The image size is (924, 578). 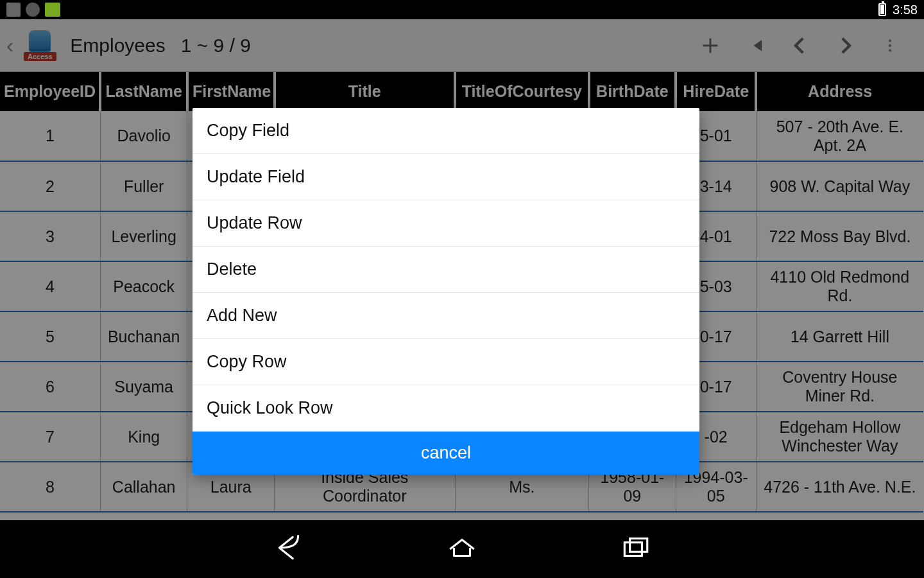 What do you see at coordinates (446, 408) in the screenshot?
I see `menu-quick-look-row: Quick Look Row` at bounding box center [446, 408].